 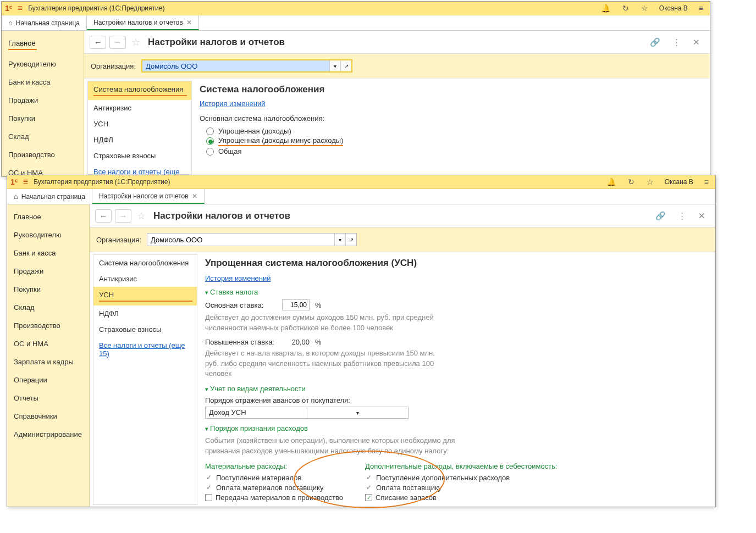 I want to click on app-title: Бухгалтерия предприятия (1С:Предприятие), so click(x=96, y=8).